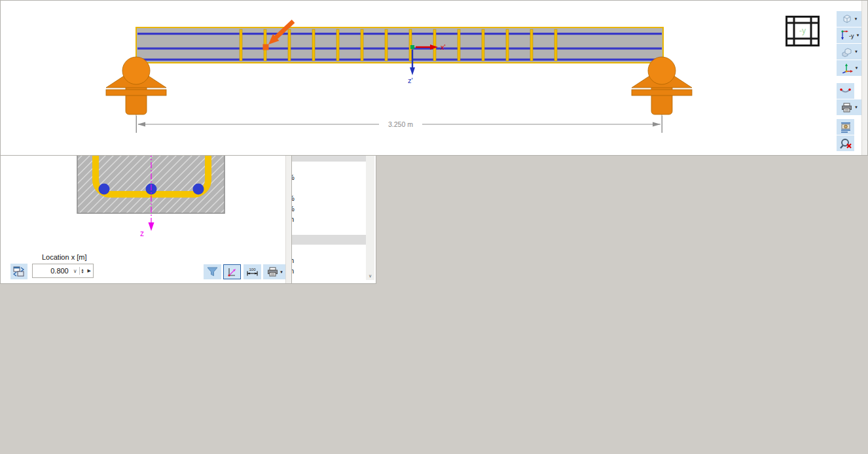 The height and width of the screenshot is (454, 868). I want to click on location-x-label: Location x [m], so click(64, 257).